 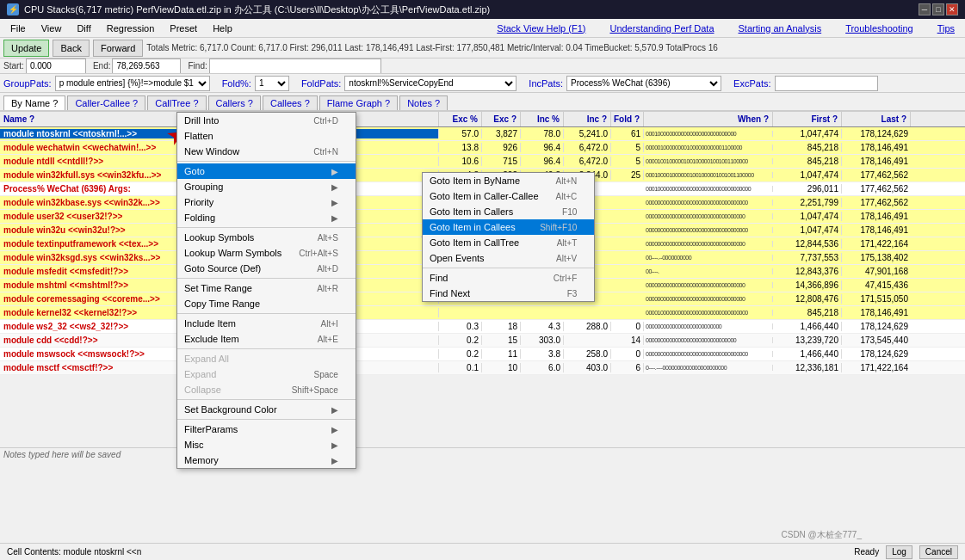 I want to click on first-cell: 296,011, so click(x=807, y=189).